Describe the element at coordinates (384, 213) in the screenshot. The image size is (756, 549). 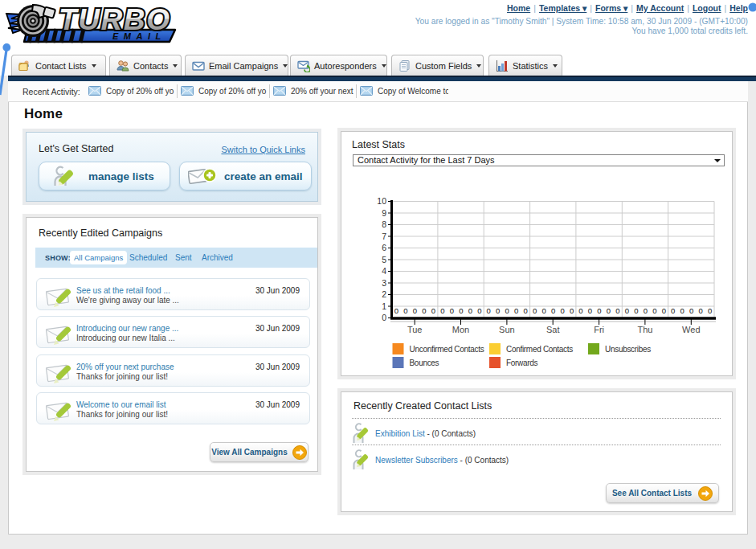
I see `svg-text: 9` at that location.